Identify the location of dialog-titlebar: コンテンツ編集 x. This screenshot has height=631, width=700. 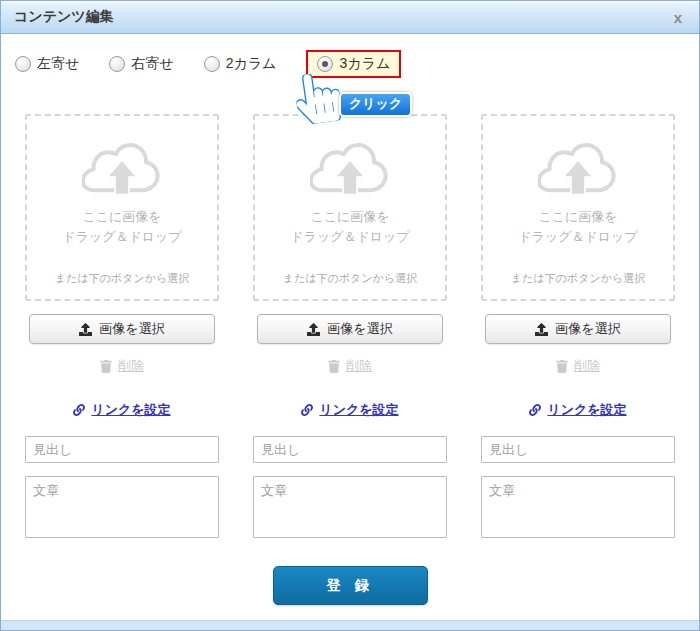
(350, 18).